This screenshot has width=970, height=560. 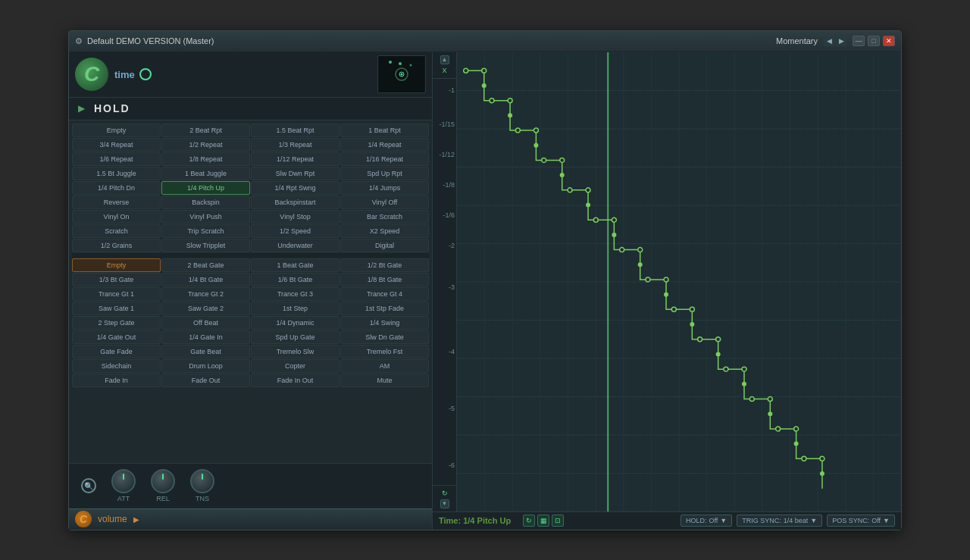 I want to click on preset-34rep: 3/4 Repeat, so click(x=117, y=145).